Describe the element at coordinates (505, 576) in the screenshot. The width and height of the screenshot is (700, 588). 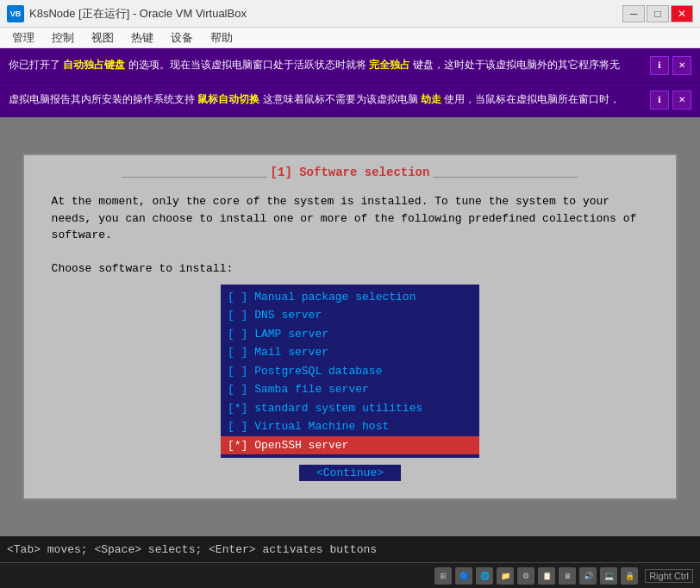
I see `taskbar-icon-4: 📁` at that location.